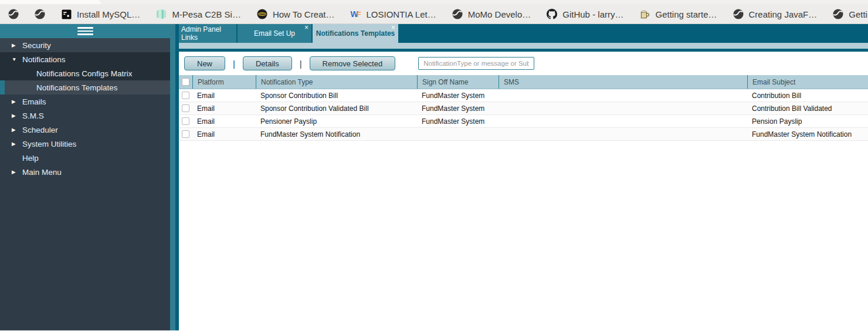 This screenshot has width=868, height=331. Describe the element at coordinates (44, 60) in the screenshot. I see `sidebar-item-label: Notifications` at that location.